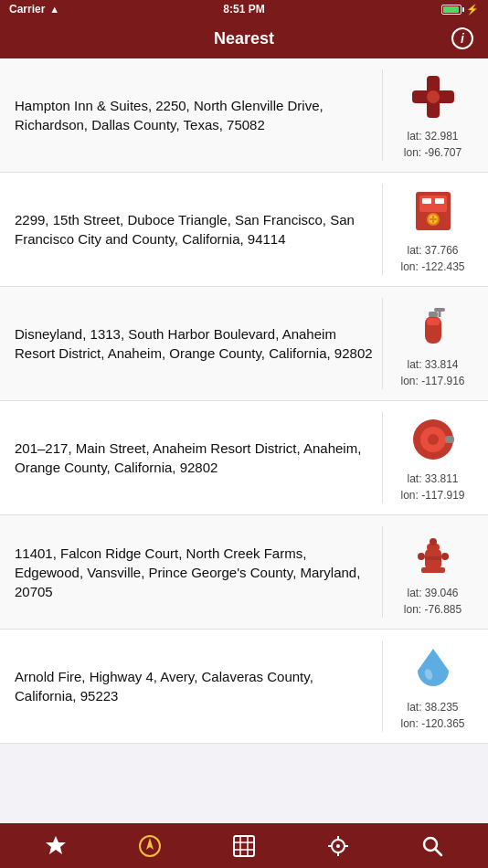 The image size is (488, 868). I want to click on list-item-right: lat: 38.235lon: -120.365, so click(428, 686).